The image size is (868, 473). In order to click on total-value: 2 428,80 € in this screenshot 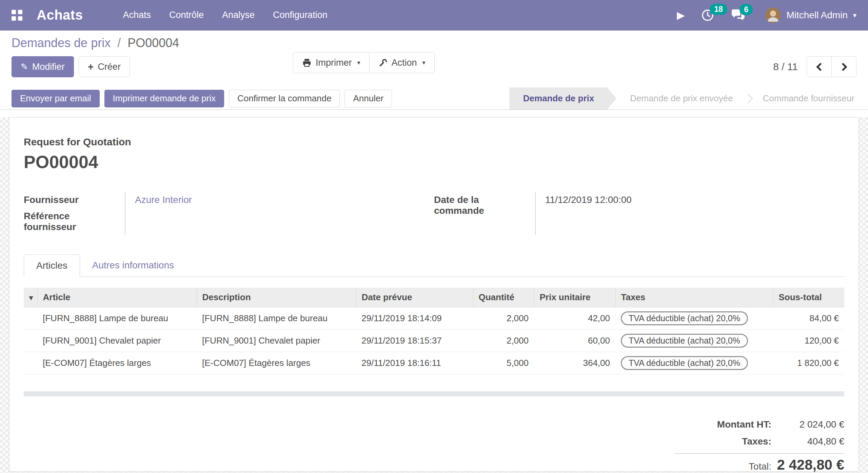, I will do `click(808, 465)`.